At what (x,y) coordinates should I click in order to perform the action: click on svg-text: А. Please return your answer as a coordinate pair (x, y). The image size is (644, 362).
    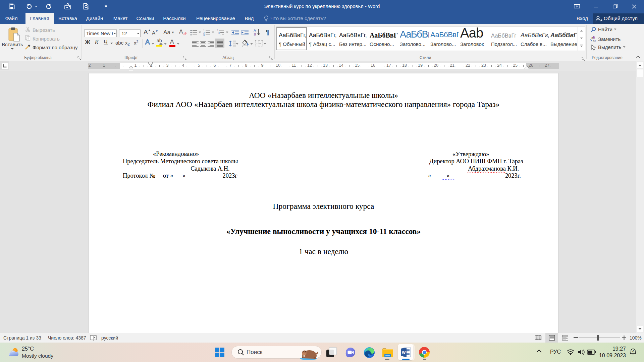
    Looking at the image, I should click on (255, 31).